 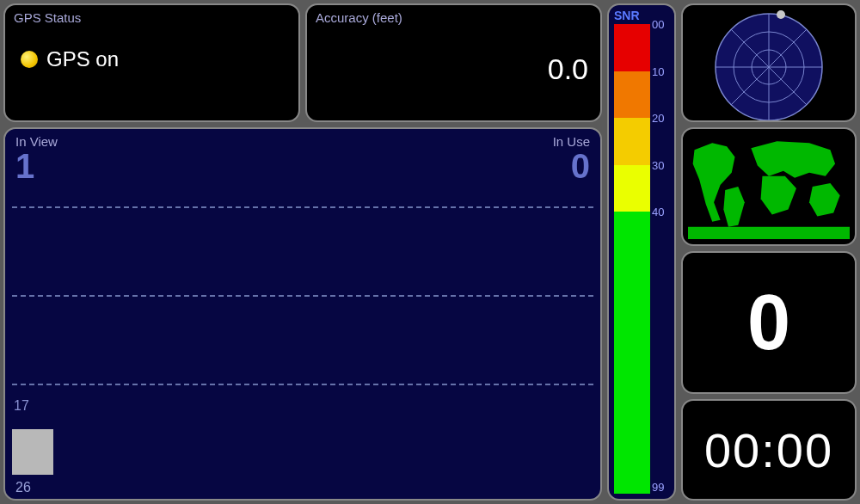 I want to click on sky-plot-icon, so click(x=769, y=65).